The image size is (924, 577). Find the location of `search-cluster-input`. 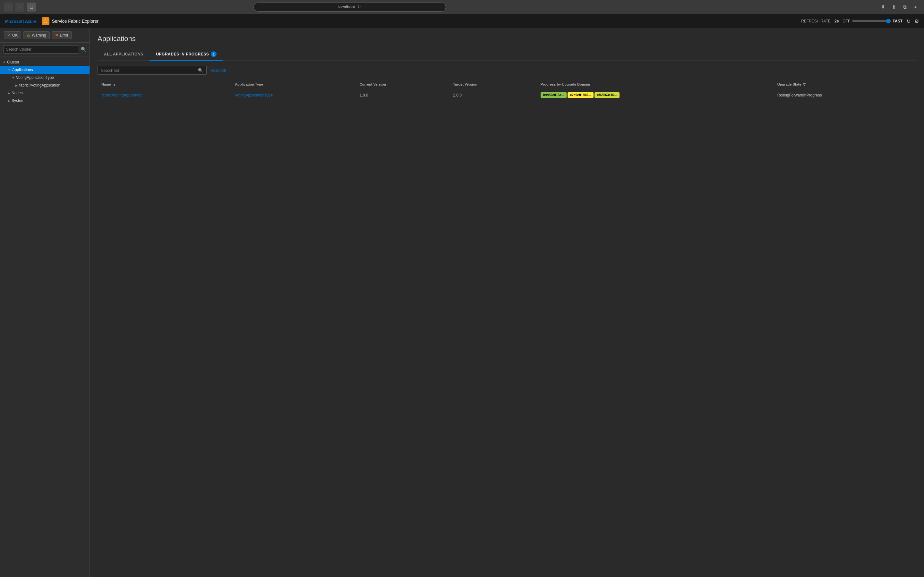

search-cluster-input is located at coordinates (41, 49).